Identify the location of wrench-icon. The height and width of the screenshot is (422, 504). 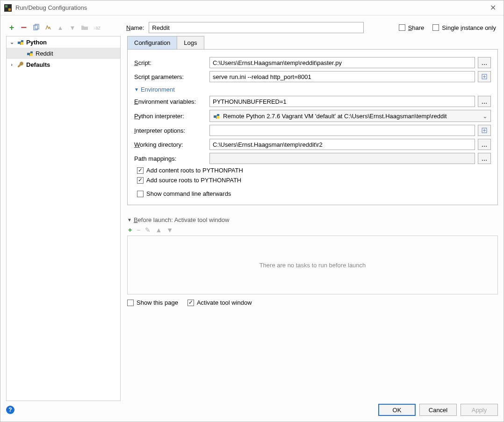
(21, 64).